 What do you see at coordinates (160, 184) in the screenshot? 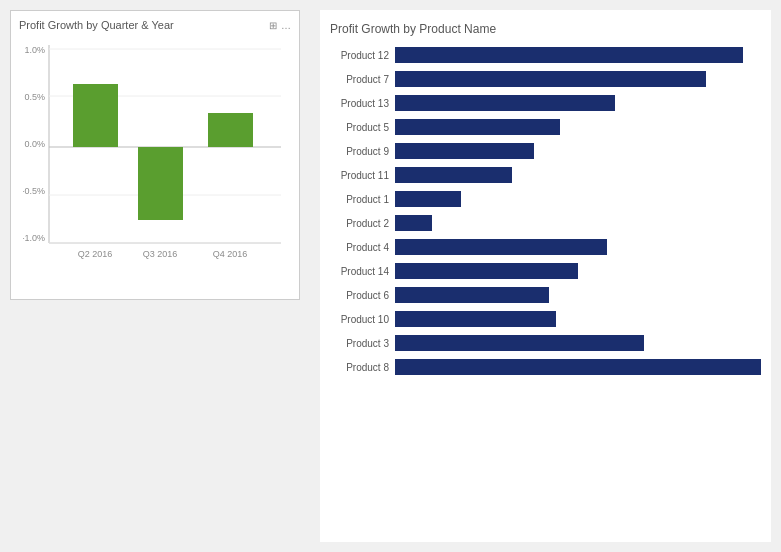
I see `bar-q3-2016` at bounding box center [160, 184].